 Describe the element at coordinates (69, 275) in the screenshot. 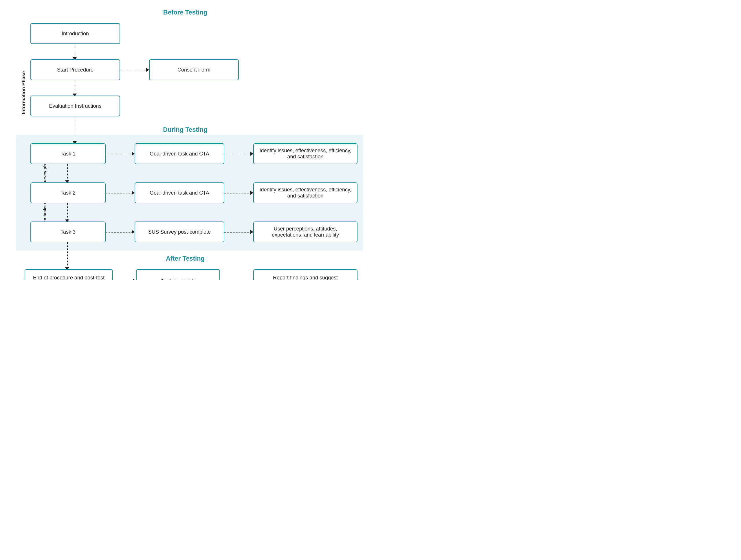

I see `end-procedure-box: End of procedure and post-test wrap up` at that location.